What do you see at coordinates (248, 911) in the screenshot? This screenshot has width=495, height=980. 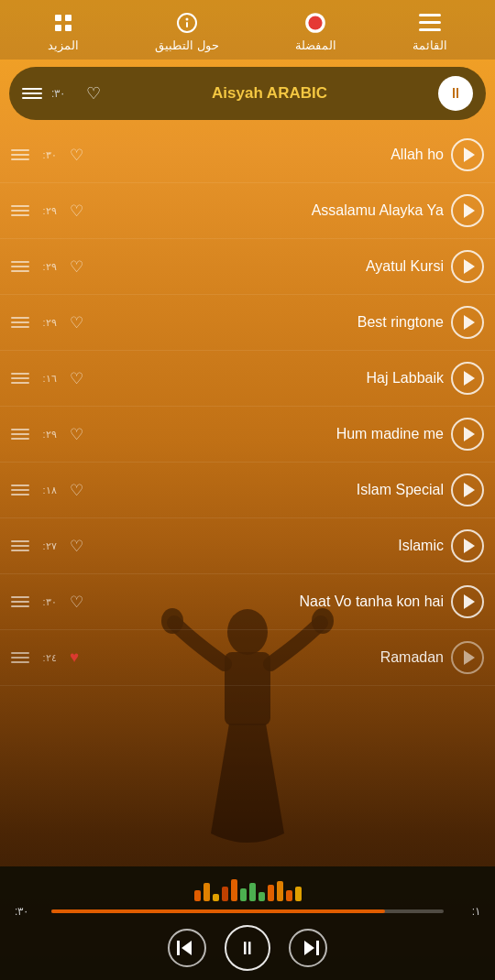 I see `progress-row: ‎:٣٠ ‎:١` at bounding box center [248, 911].